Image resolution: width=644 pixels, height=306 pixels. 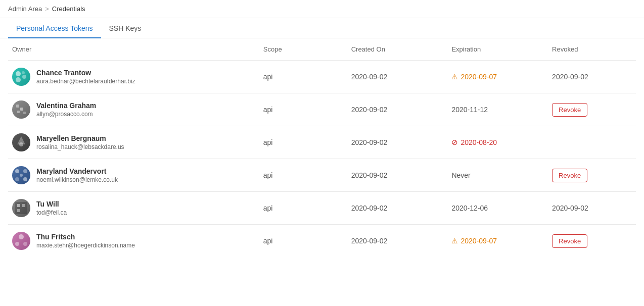 I want to click on col-header-created: Created On, so click(x=397, y=49).